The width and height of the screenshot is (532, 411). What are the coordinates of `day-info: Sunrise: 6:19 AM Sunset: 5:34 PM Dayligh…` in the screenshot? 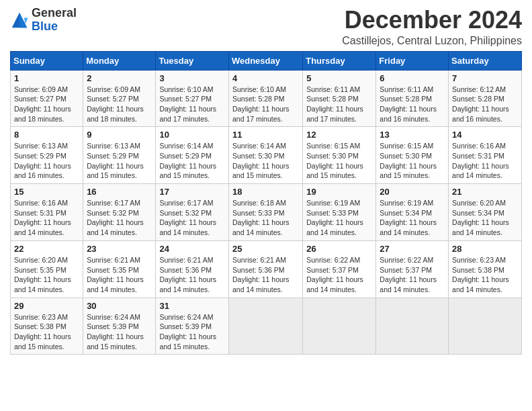 It's located at (412, 218).